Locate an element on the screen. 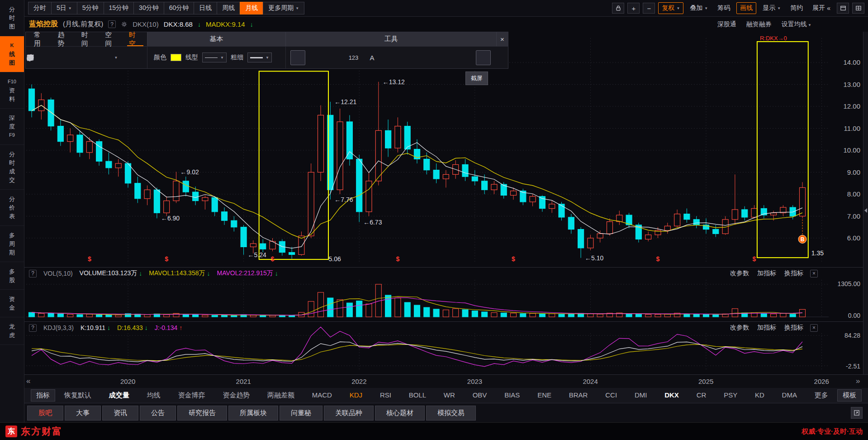  period-button: 15分钟 is located at coordinates (119, 8).